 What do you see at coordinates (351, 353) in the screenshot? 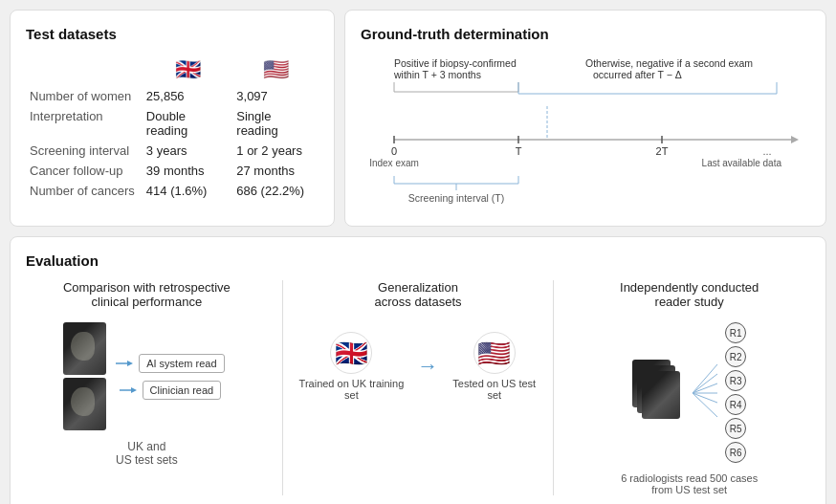
I see `uk-flag-circle: 🇬🇧` at bounding box center [351, 353].